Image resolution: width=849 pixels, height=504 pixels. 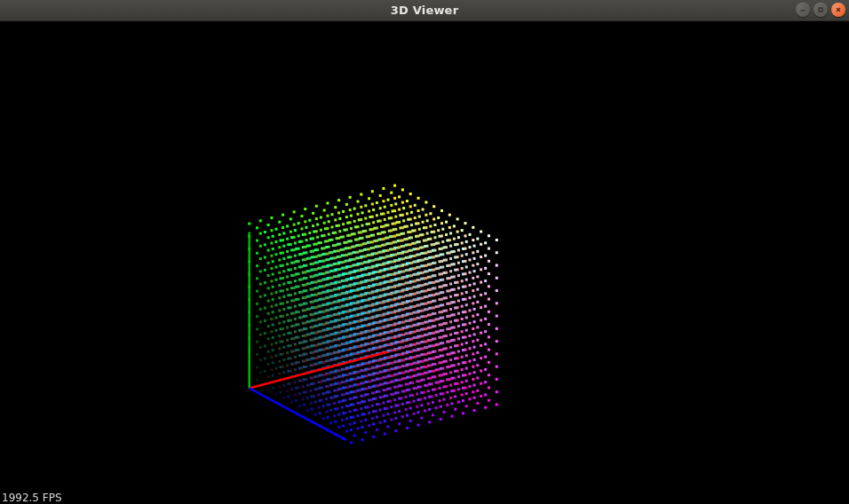 I want to click on maximize-button, so click(x=821, y=10).